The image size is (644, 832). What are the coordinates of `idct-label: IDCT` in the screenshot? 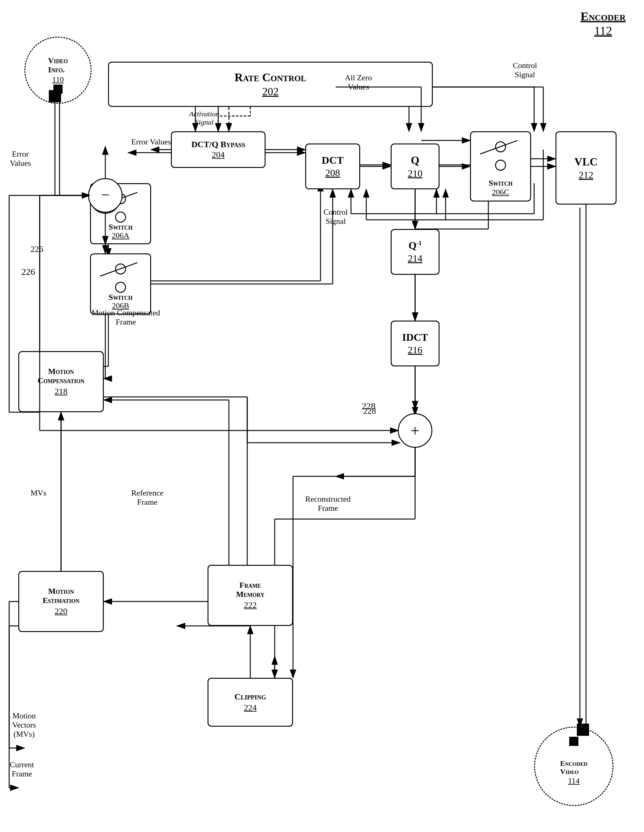 It's located at (415, 338).